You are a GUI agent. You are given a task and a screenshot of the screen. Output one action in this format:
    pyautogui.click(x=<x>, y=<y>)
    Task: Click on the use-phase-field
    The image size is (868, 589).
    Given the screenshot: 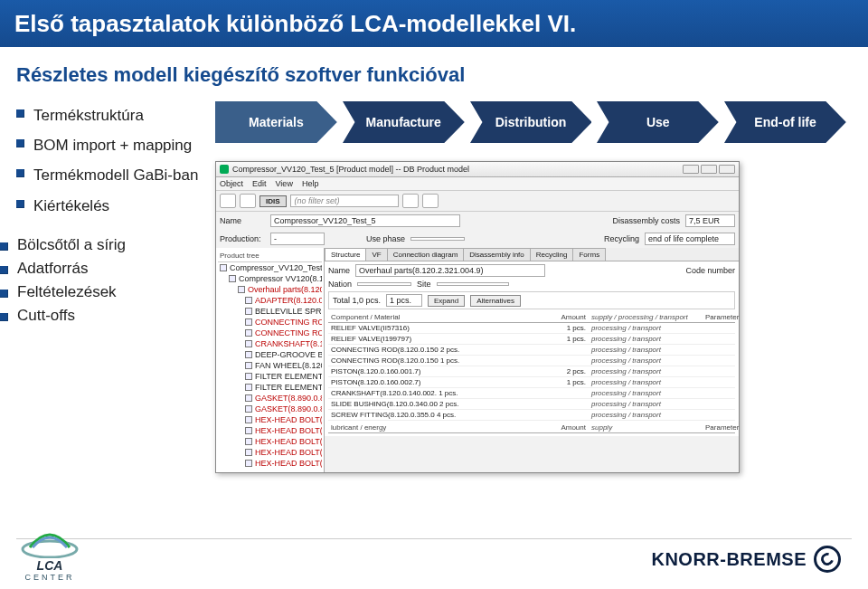 What is the action you would take?
    pyautogui.click(x=438, y=239)
    